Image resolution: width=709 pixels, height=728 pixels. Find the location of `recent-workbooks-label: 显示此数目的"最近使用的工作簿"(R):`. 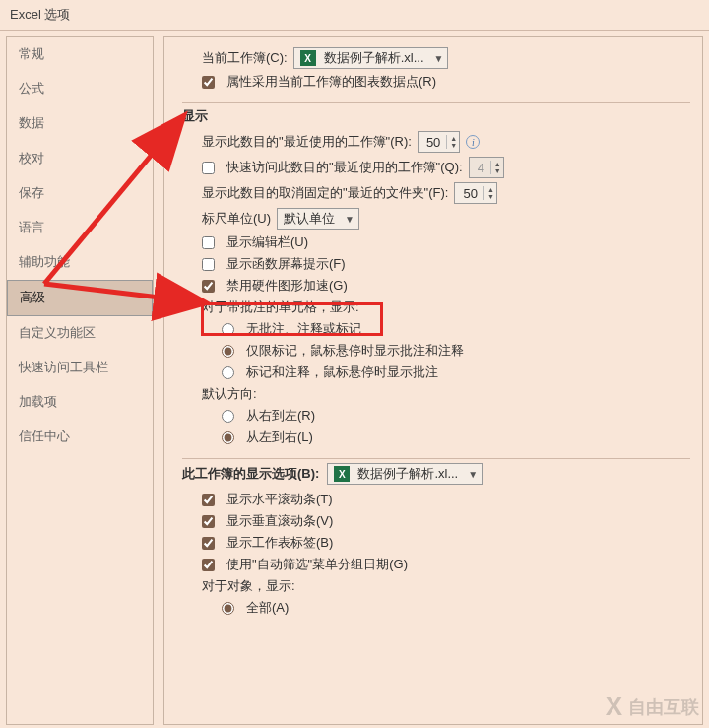

recent-workbooks-label: 显示此数目的"最近使用的工作簿"(R): is located at coordinates (307, 142).